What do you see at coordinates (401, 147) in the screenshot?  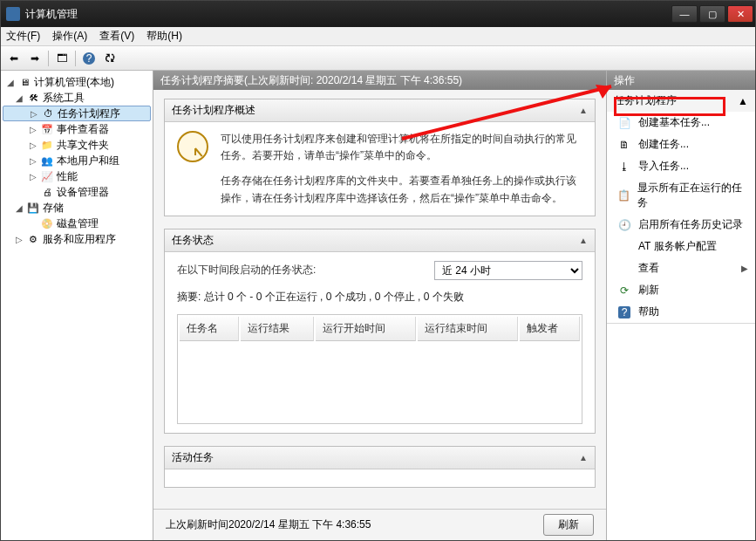 I see `overview-text-1: 可以使用任务计划程序来创建和管理计算机将在所指定的时间自动执行的常见任务。若要开…` at bounding box center [401, 147].